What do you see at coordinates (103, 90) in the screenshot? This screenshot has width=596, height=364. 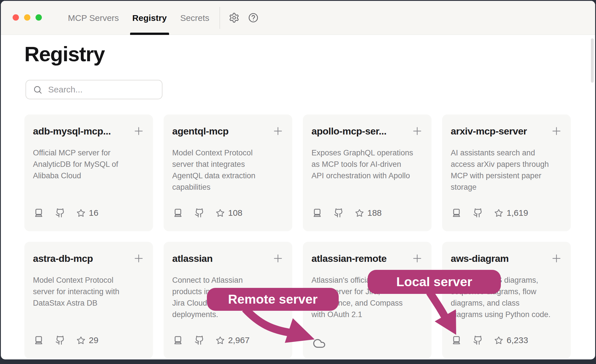 I see `search-input` at bounding box center [103, 90].